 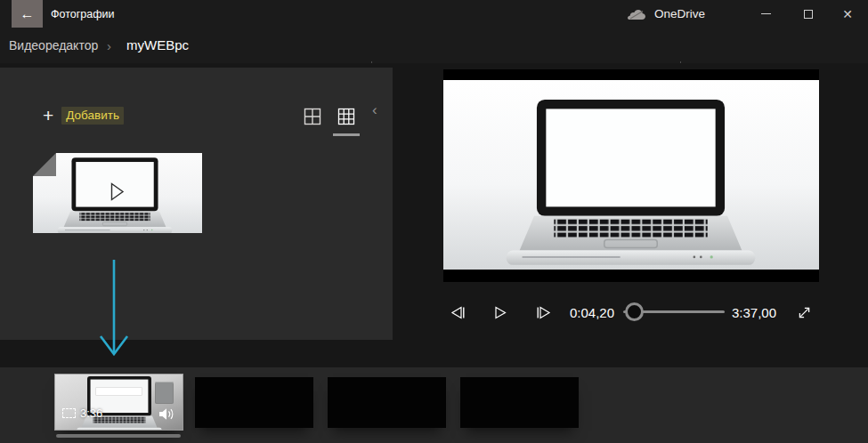 I want to click on header: ← Фотографии OneDrive ✕ Видеоредактор, so click(x=434, y=32).